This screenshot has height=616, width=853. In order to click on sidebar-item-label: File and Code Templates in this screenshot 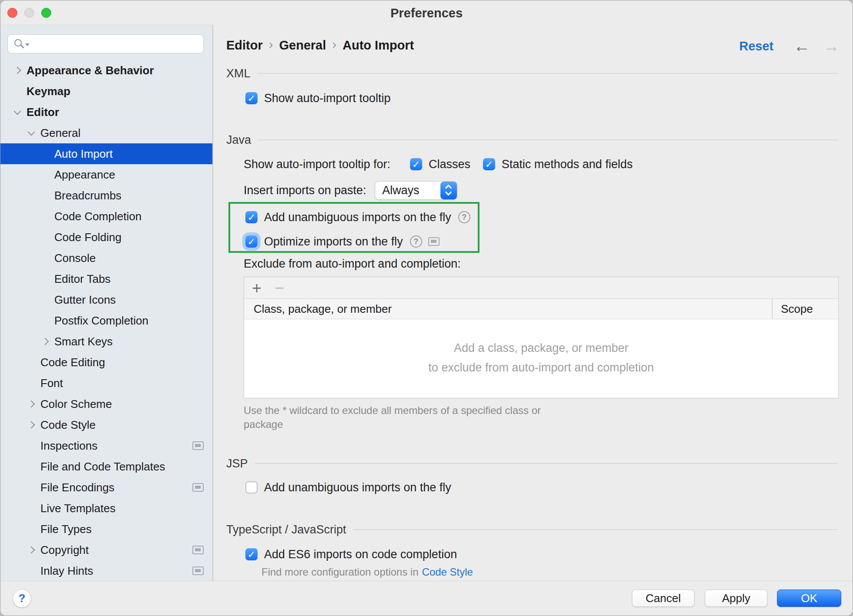, I will do `click(102, 467)`.